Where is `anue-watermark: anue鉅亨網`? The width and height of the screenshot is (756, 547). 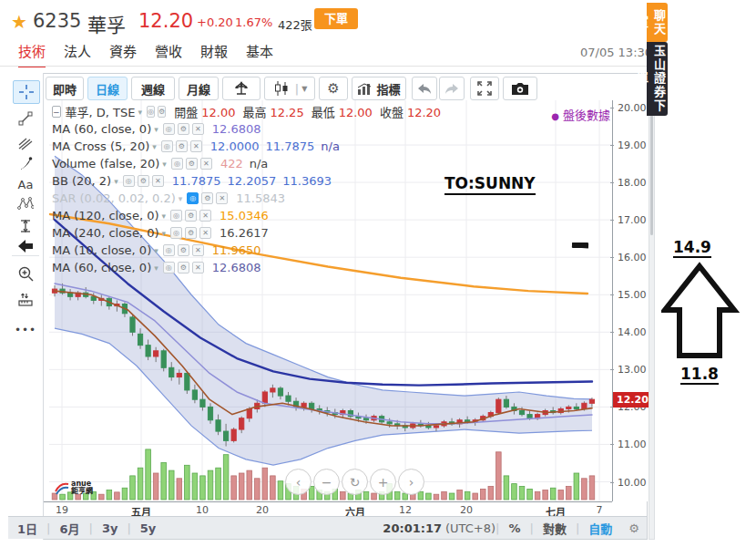
anue-watermark: anue鉅亨網 is located at coordinates (74, 488).